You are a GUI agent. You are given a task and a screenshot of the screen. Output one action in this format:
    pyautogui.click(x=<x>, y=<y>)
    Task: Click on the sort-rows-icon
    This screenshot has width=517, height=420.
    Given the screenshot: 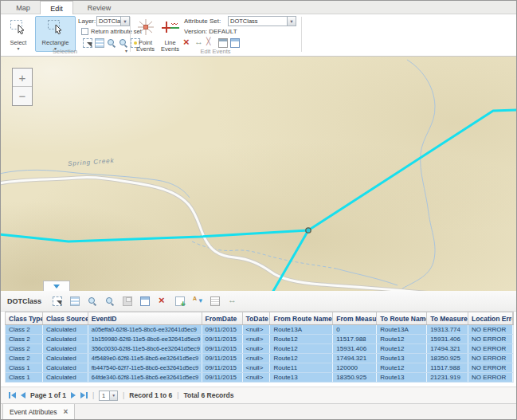 What is the action you would take?
    pyautogui.click(x=198, y=301)
    